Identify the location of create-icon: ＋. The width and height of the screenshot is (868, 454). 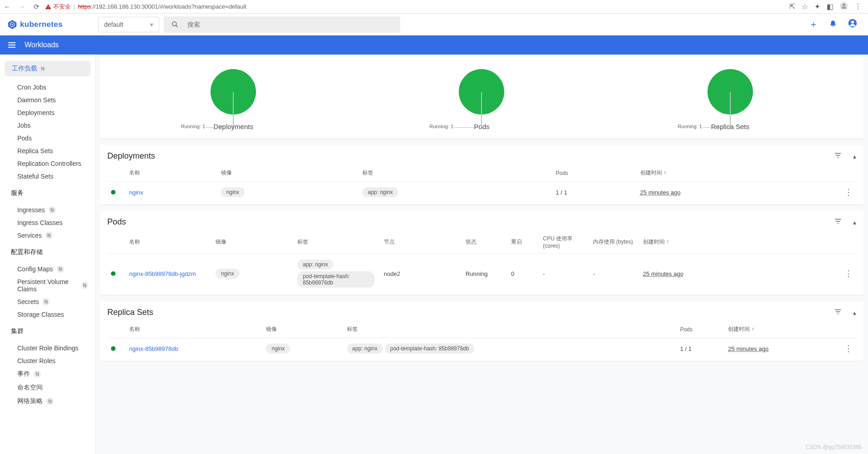
(813, 25).